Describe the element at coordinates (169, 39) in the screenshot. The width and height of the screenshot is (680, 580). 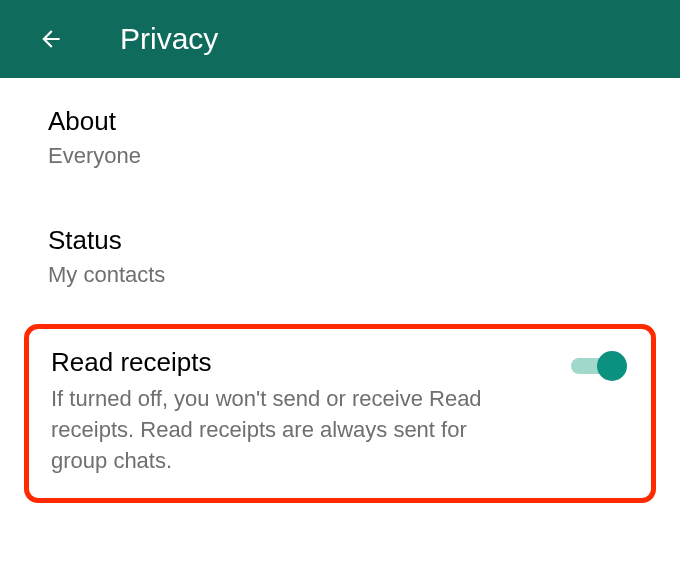
I see `page-title: Privacy` at that location.